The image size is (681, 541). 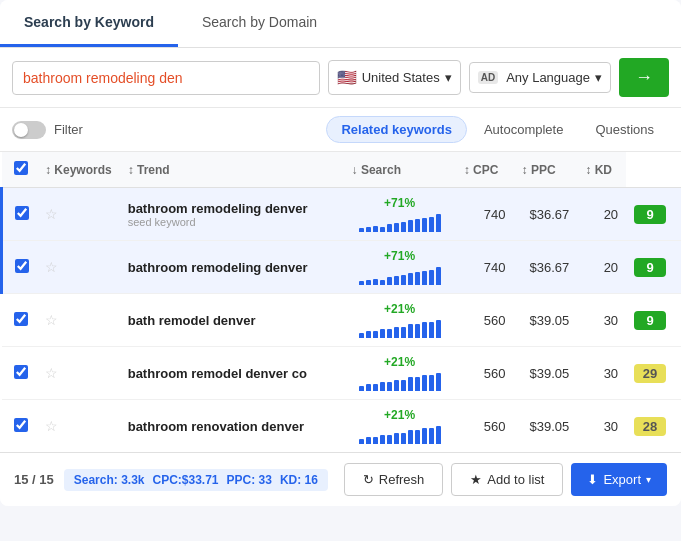 I want to click on country-label: United States, so click(x=401, y=78).